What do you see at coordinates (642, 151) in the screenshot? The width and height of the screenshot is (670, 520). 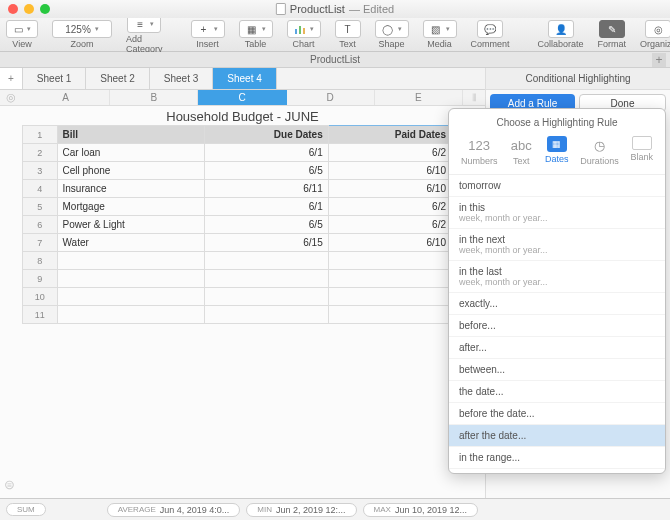 I see `rule-type-tab: Blank` at bounding box center [642, 151].